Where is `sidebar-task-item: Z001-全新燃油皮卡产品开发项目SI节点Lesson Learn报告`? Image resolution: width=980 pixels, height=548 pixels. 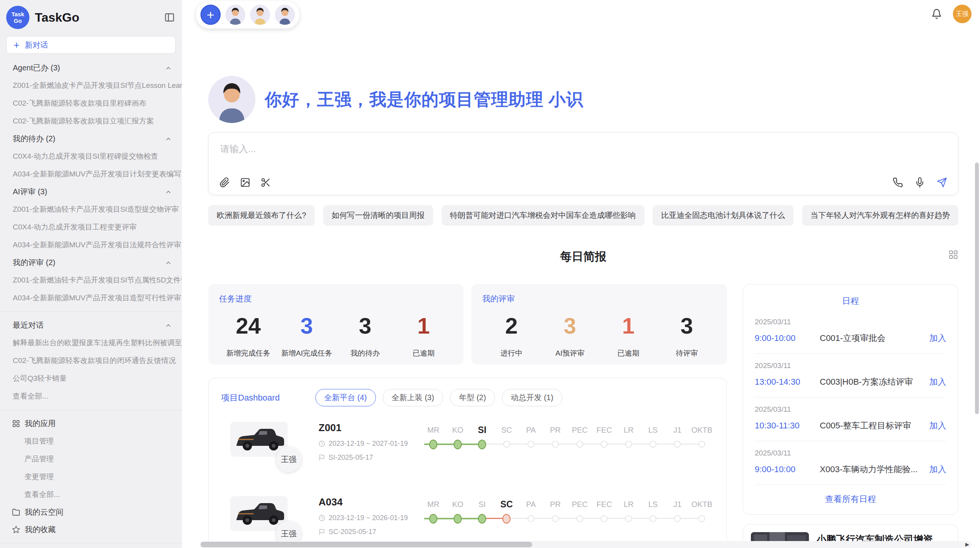 sidebar-task-item: Z001-全新燃油皮卡产品开发项目SI节点Lesson Learn报告 is located at coordinates (91, 86).